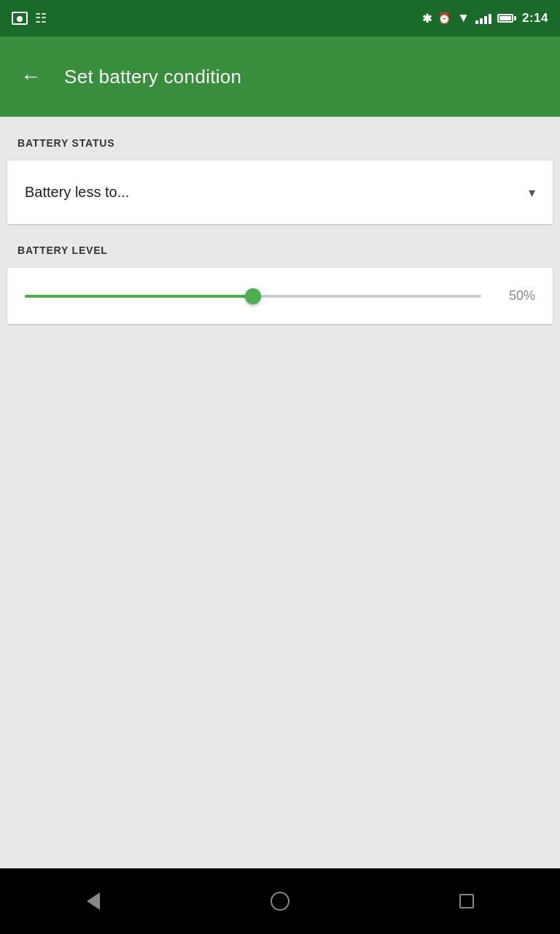 Image resolution: width=560 pixels, height=934 pixels. What do you see at coordinates (77, 193) in the screenshot?
I see `dropdown-selected-text: Battery less to...` at bounding box center [77, 193].